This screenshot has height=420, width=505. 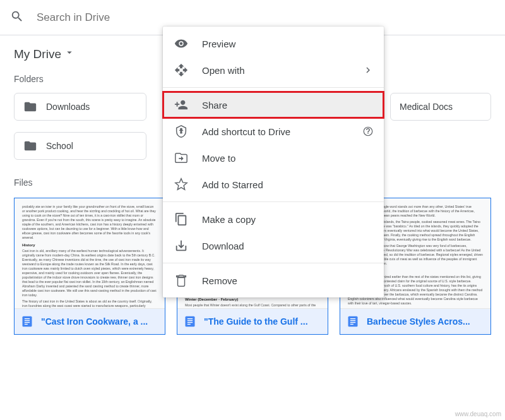 What do you see at coordinates (181, 219) in the screenshot?
I see `copy-icon` at bounding box center [181, 219].